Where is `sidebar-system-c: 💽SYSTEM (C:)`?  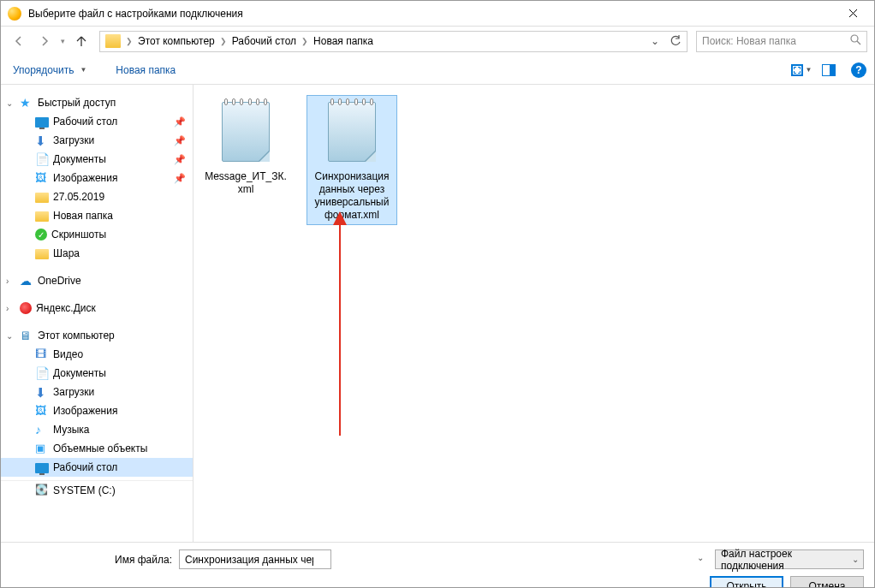
sidebar-system-c: 💽SYSTEM (C:) is located at coordinates (97, 490).